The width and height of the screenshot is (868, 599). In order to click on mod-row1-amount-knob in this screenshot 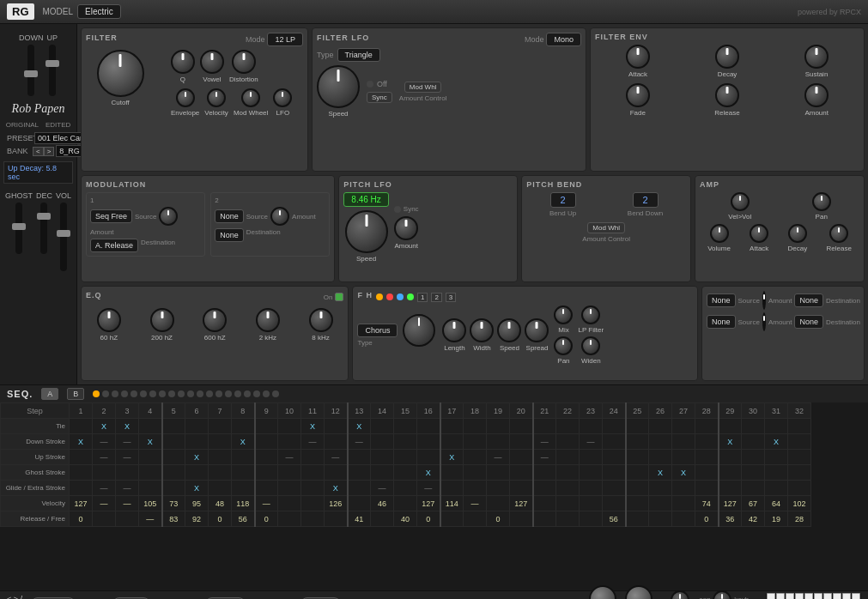, I will do `click(168, 216)`.